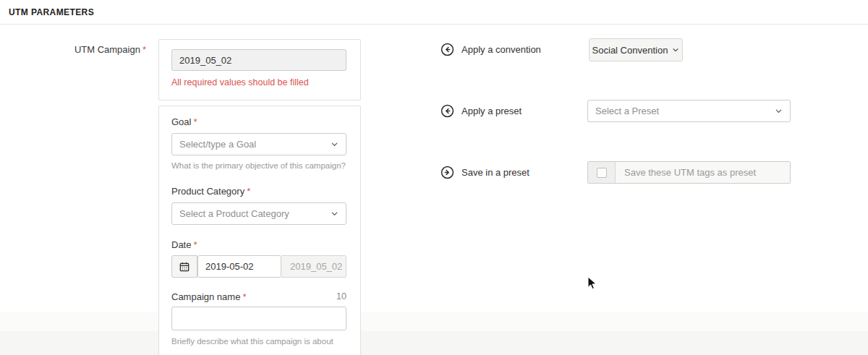  I want to click on preset-select-placeholder: Select a Preset, so click(685, 111).